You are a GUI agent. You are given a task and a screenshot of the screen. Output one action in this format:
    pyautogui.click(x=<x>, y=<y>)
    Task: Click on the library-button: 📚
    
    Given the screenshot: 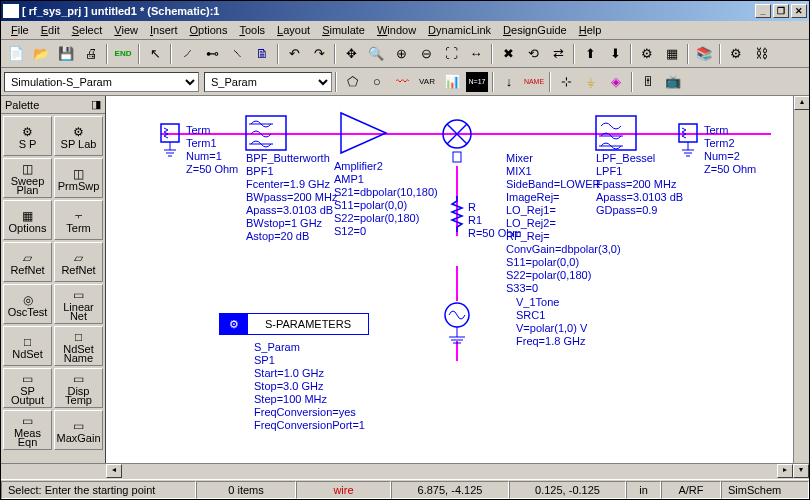 What is the action you would take?
    pyautogui.click(x=704, y=54)
    